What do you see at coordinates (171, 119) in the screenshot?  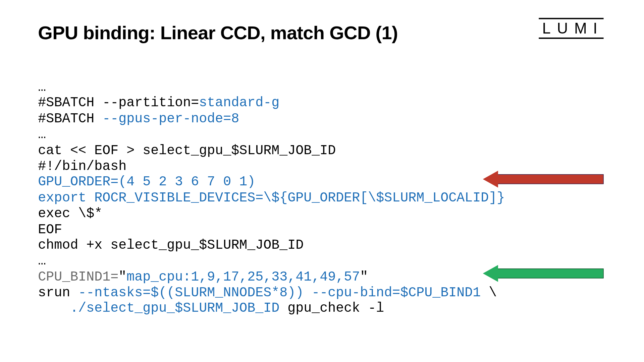 I see `code-token-param: --gpus-per-node=8` at bounding box center [171, 119].